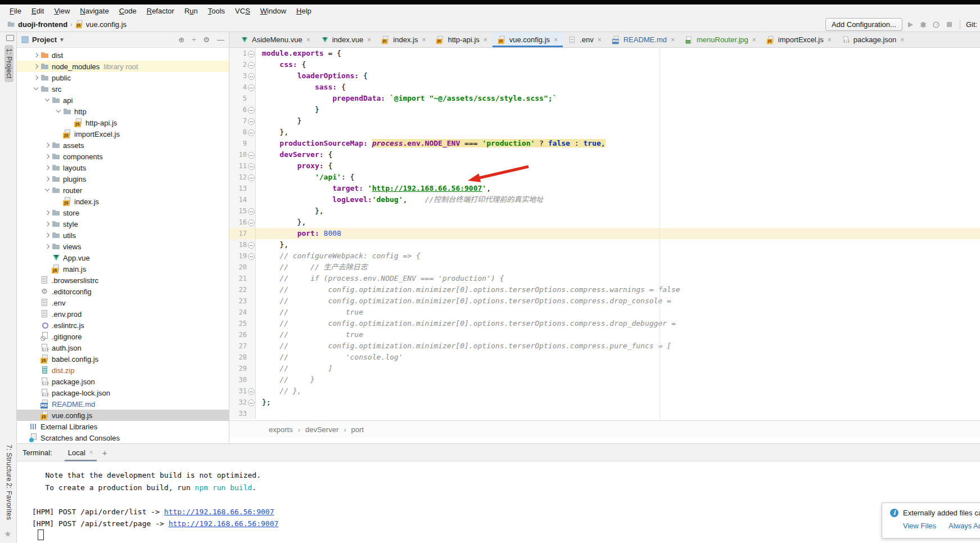 Image resolution: width=980 pixels, height=543 pixels. What do you see at coordinates (937, 25) in the screenshot?
I see `profiler-icon` at bounding box center [937, 25].